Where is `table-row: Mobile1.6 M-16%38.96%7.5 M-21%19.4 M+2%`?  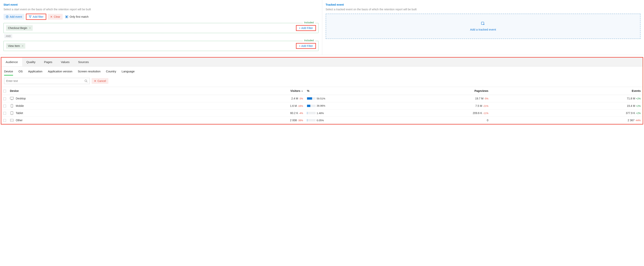 table-row: Mobile1.6 M-16%38.96%7.5 M-21%19.4 M+2% is located at coordinates (322, 106).